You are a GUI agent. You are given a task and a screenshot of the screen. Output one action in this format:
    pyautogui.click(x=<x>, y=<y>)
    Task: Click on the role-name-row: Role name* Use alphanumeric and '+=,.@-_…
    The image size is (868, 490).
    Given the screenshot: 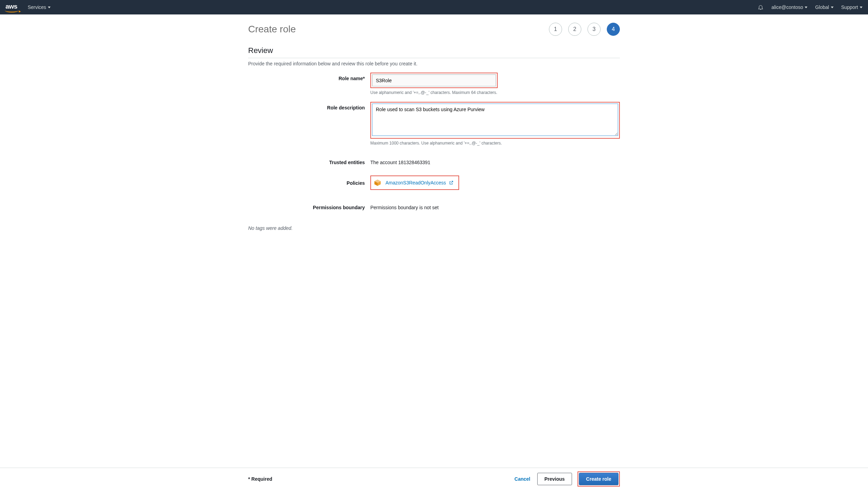 What is the action you would take?
    pyautogui.click(x=434, y=86)
    